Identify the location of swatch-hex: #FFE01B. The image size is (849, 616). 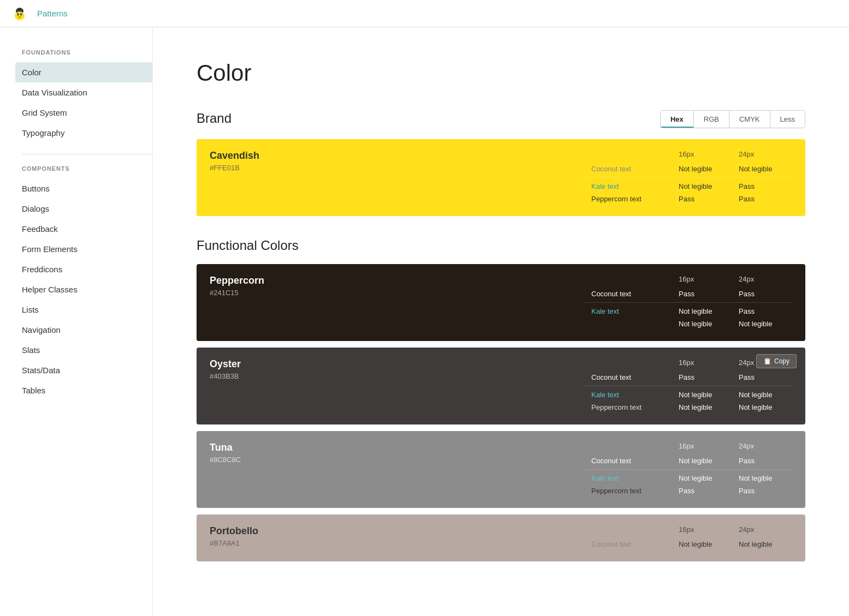
(235, 168).